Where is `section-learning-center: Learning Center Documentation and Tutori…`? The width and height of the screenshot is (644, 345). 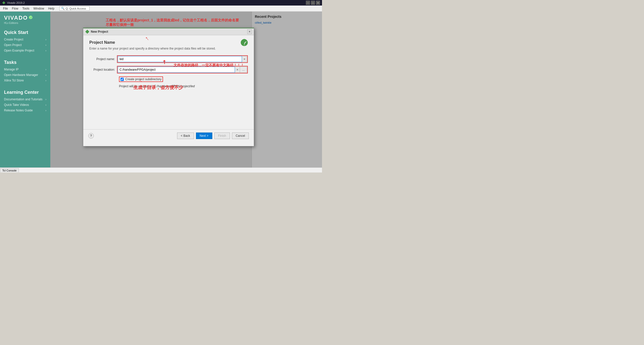
section-learning-center: Learning Center Documentation and Tutori… is located at coordinates (25, 100).